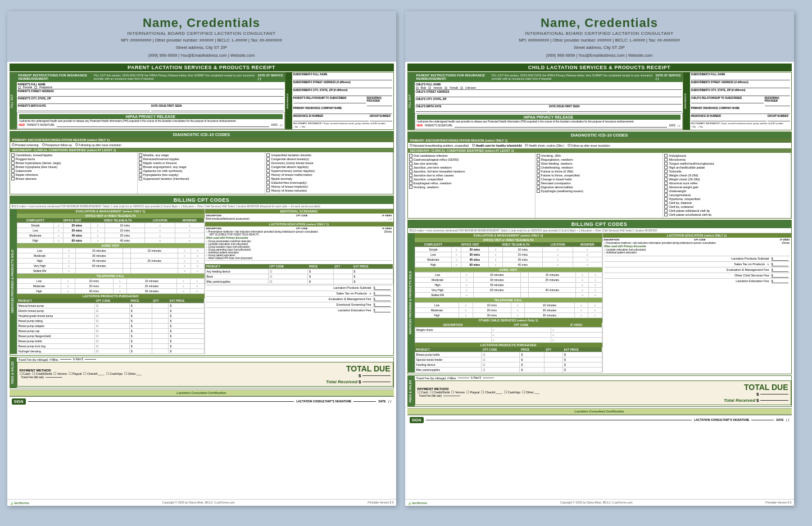 This screenshot has height=526, width=812. Describe the element at coordinates (202, 502) in the screenshot. I see `doc1-footer: 🍃 lactforms Copyright © 2025 by Diana We…` at that location.